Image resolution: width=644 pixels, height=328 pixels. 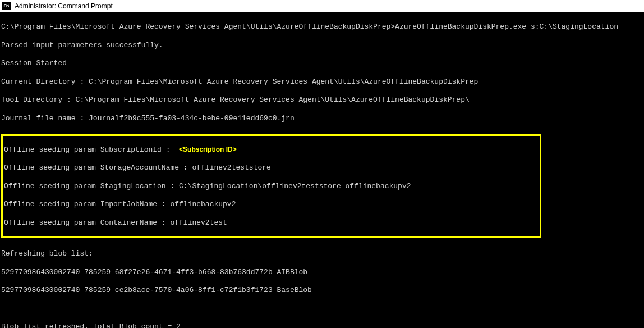 What do you see at coordinates (322, 27) in the screenshot?
I see `output-line: C:\Program Files\Microsoft Azure Recover…` at bounding box center [322, 27].